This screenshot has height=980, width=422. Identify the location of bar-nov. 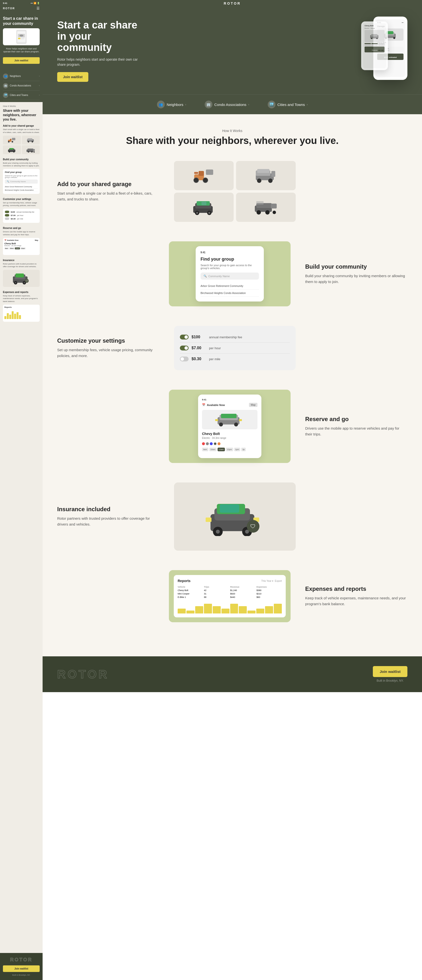
(269, 610).